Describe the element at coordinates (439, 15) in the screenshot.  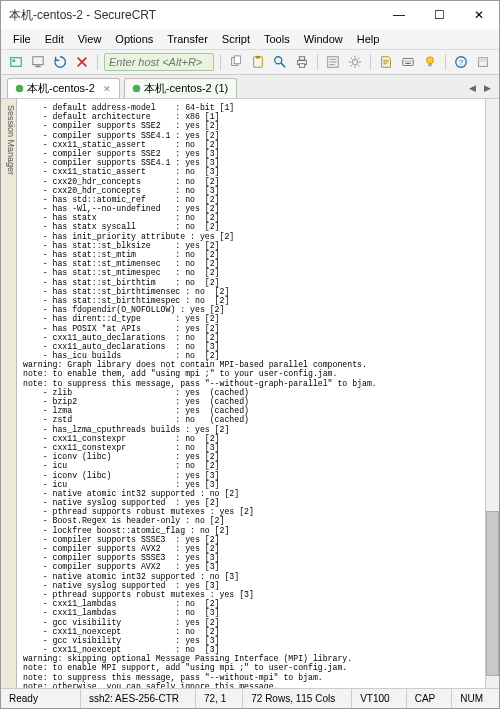
I see `maximize-button: ☐` at that location.